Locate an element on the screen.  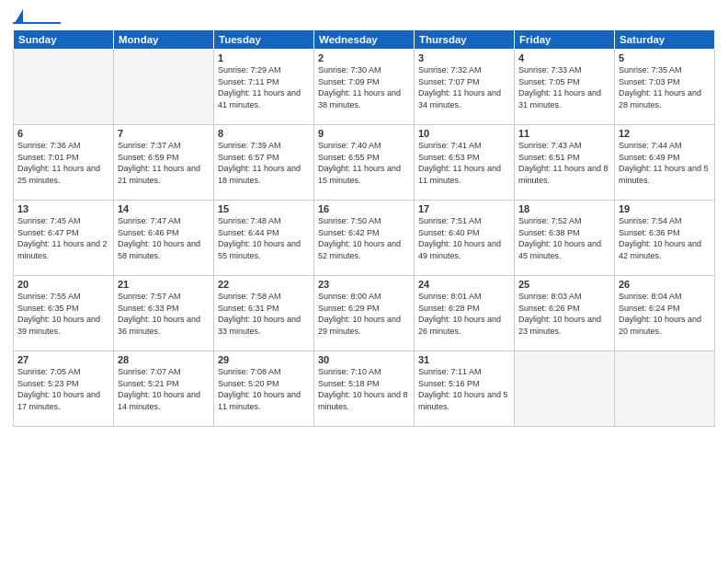
calendar-cell: 14Sunrise: 7:47 AMSunset: 6:46 PMDayligh… is located at coordinates (164, 238).